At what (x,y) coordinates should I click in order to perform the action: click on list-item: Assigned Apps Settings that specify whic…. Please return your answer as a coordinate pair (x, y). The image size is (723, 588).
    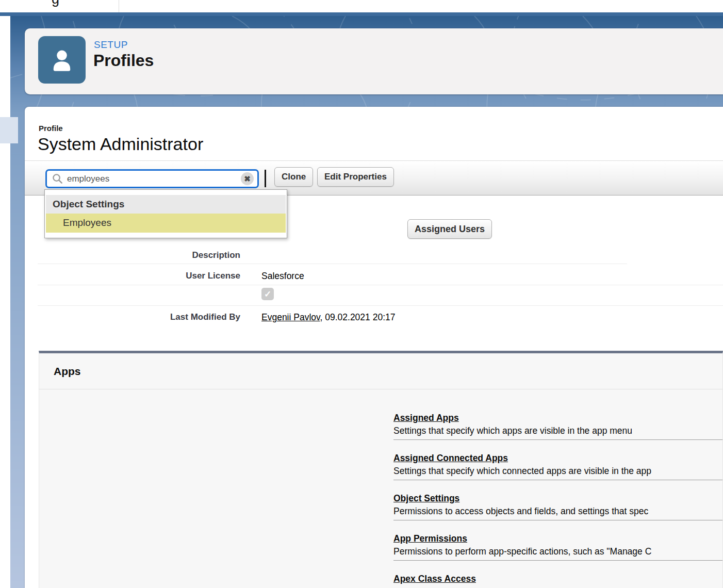
    Looking at the image, I should click on (558, 420).